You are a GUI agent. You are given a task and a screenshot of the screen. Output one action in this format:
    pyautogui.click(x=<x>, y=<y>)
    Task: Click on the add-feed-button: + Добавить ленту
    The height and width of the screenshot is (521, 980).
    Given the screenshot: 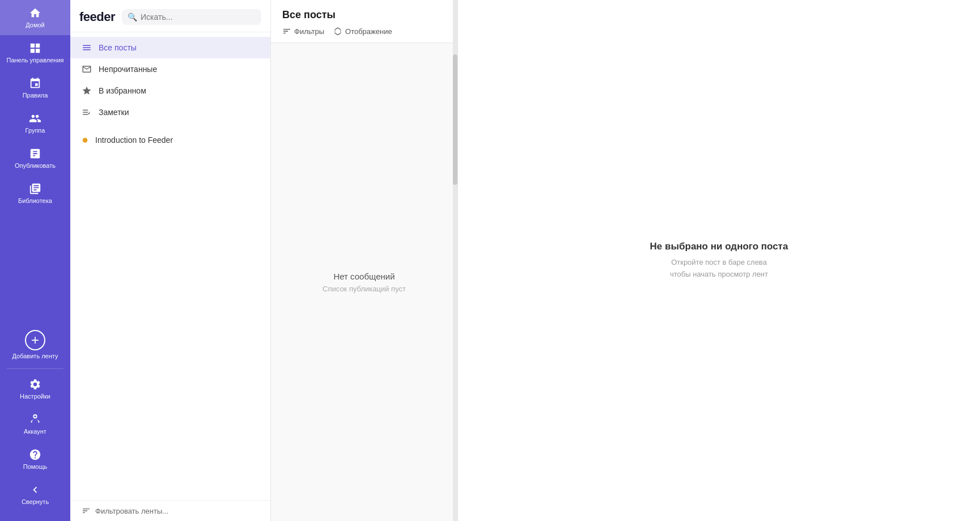 What is the action you would take?
    pyautogui.click(x=35, y=345)
    